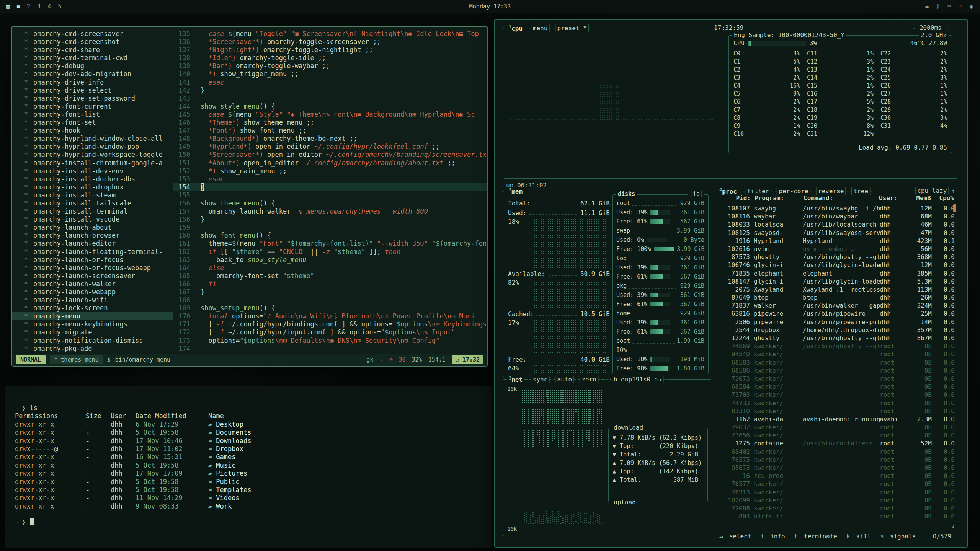 This screenshot has width=980, height=551. What do you see at coordinates (938, 7) in the screenshot?
I see `bluetooth-icon: ᛒ` at bounding box center [938, 7].